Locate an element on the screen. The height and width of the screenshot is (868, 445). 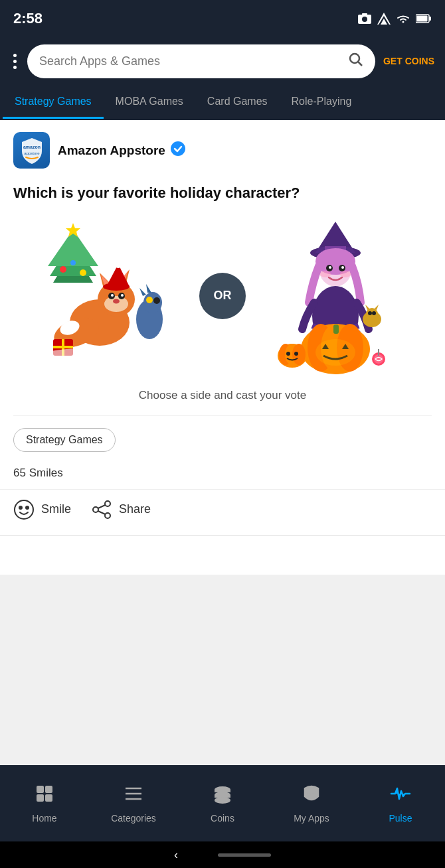
svg-text: appstore is located at coordinates (32, 153).